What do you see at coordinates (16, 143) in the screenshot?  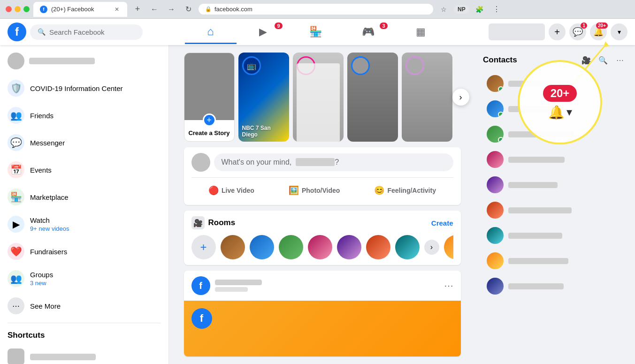 I see `messenger-icon: 💬` at bounding box center [16, 143].